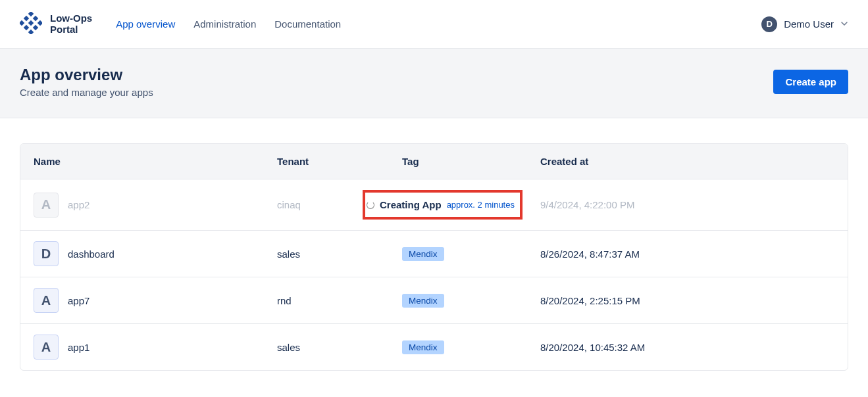  Describe the element at coordinates (811, 82) in the screenshot. I see `create-app-button: Create app` at that location.